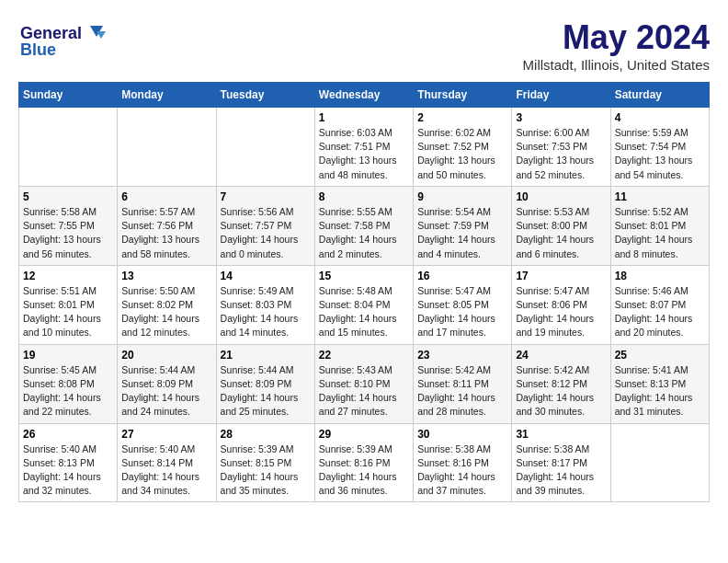 This screenshot has width=728, height=563. What do you see at coordinates (68, 276) in the screenshot?
I see `day-number: 12` at bounding box center [68, 276].